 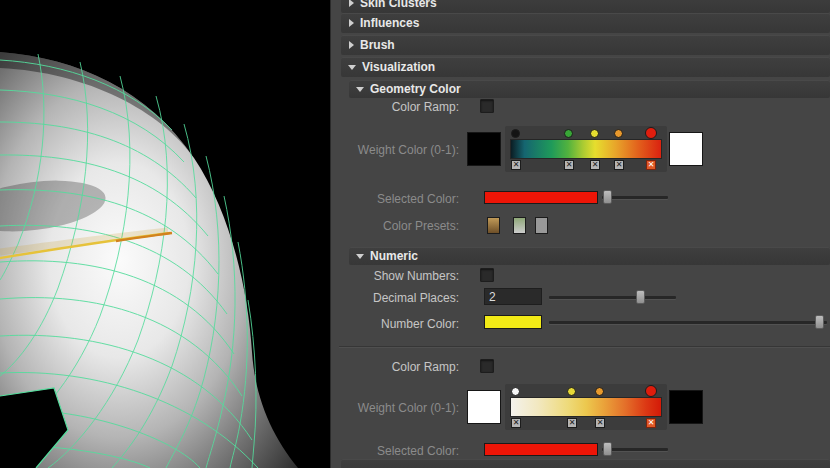 What do you see at coordinates (586, 45) in the screenshot?
I see `section-header-brush: Brush` at bounding box center [586, 45].